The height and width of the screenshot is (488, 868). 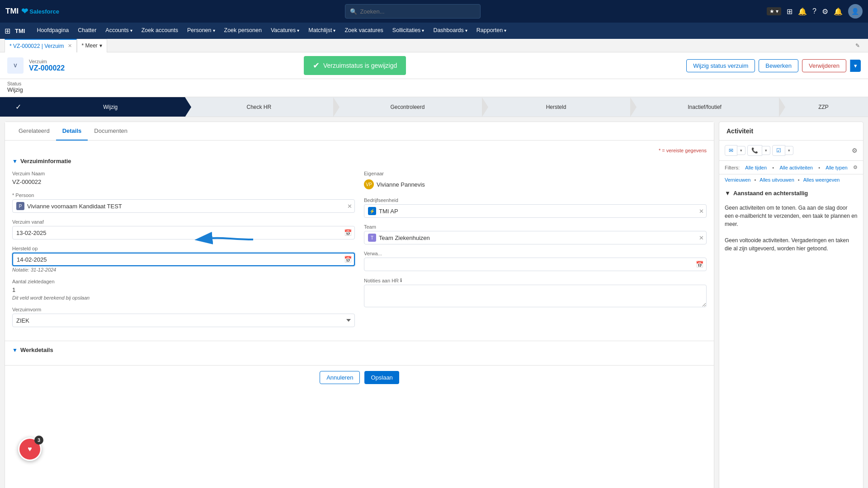 What do you see at coordinates (738, 180) in the screenshot?
I see `vernieuwen-link: Vernieuwen` at bounding box center [738, 180].